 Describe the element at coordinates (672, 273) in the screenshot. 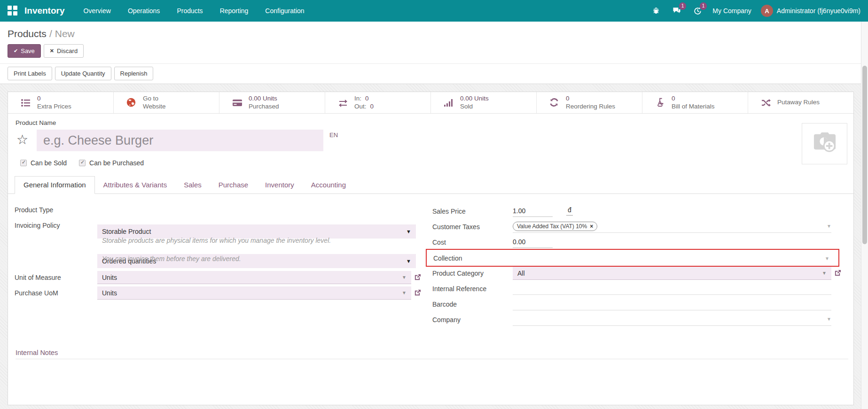

I see `product-category-field: All ▼` at that location.